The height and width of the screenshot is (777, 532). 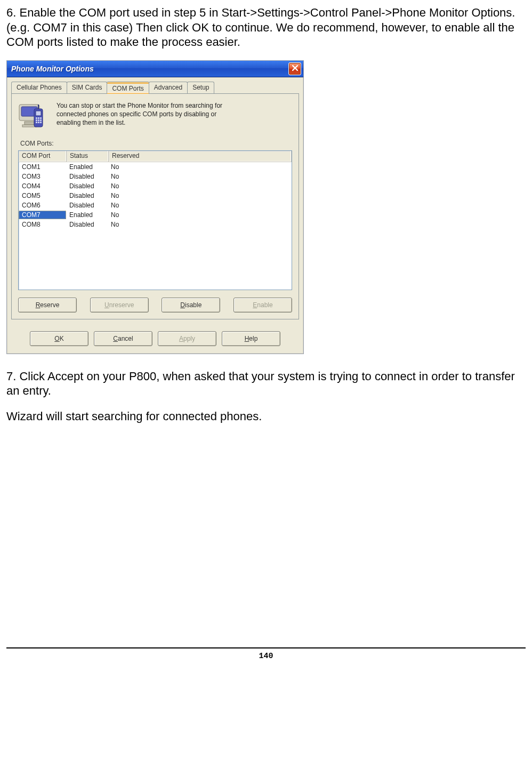 I want to click on dialog-titlebar: Phone Monitor Options, so click(x=155, y=69).